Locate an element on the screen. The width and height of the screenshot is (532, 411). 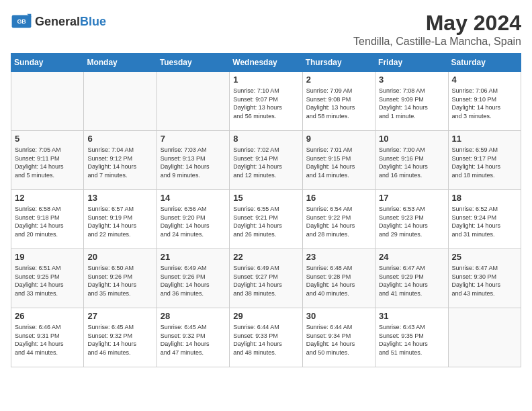
calendar-cell: 25Sunrise: 6:47 AM Sunset: 9:30 PM Dayli… is located at coordinates (484, 279).